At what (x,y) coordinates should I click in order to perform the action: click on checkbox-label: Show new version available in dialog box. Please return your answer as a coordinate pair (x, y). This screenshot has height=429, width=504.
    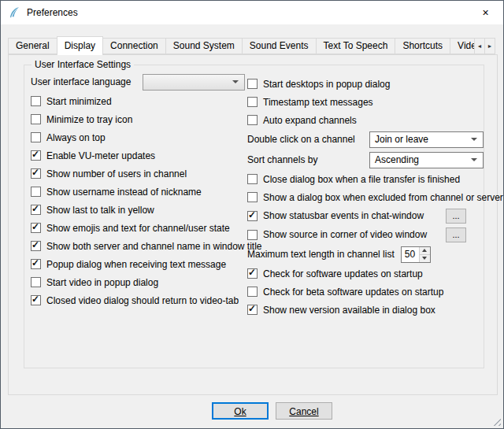
    Looking at the image, I should click on (350, 310).